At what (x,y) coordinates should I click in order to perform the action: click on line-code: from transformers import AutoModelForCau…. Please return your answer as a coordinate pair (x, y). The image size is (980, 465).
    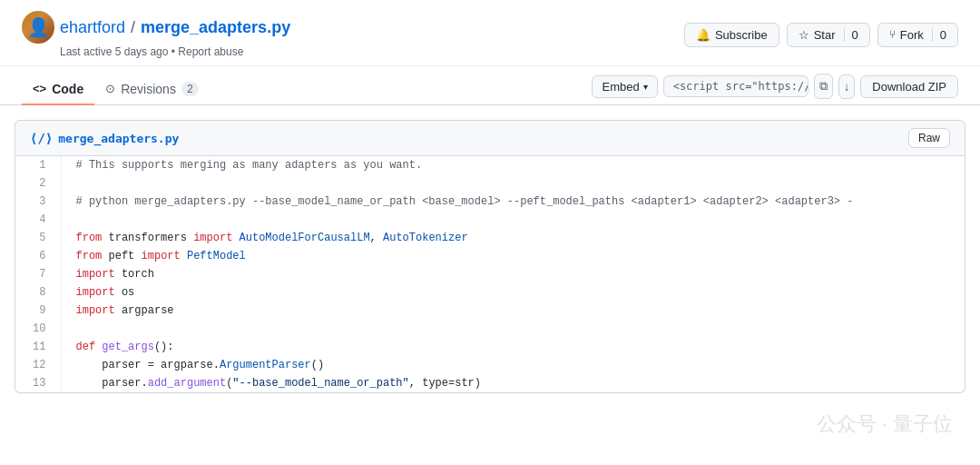
    Looking at the image, I should click on (513, 238).